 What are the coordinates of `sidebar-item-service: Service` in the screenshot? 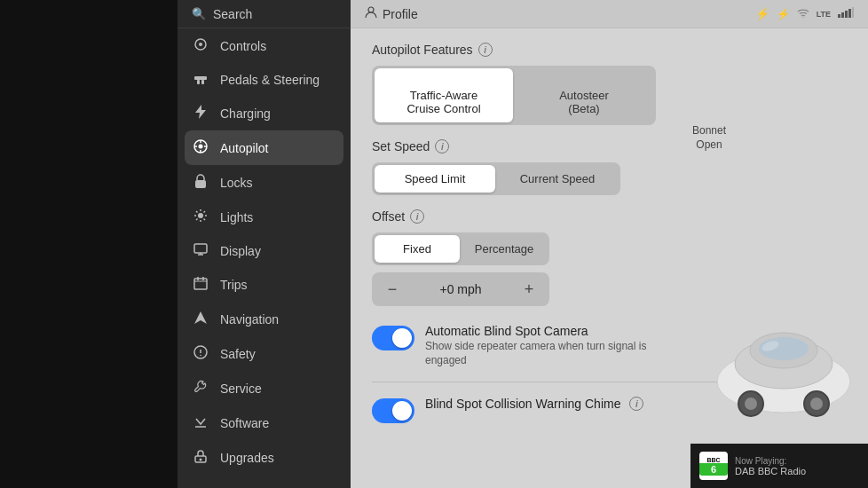 It's located at (264, 389).